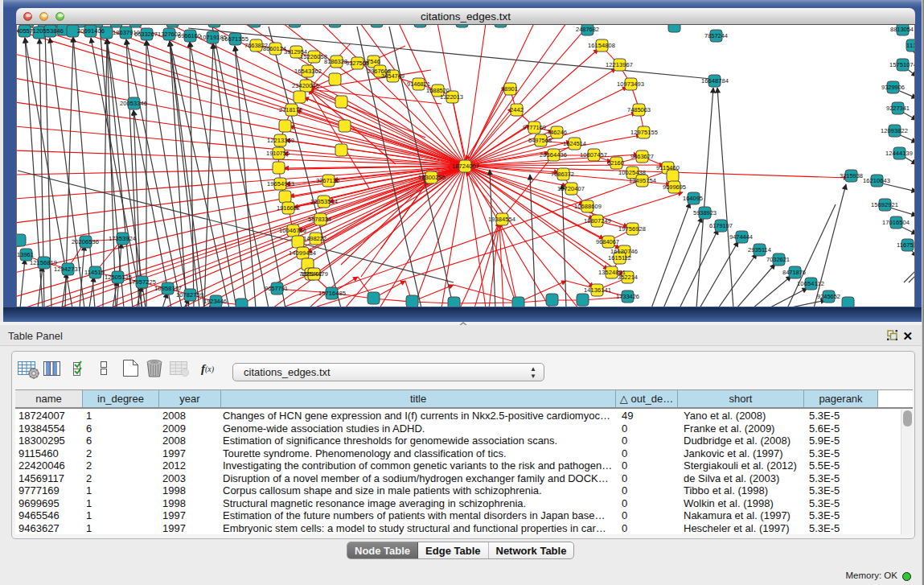  I want to click on svg-text: 10807457, so click(593, 154).